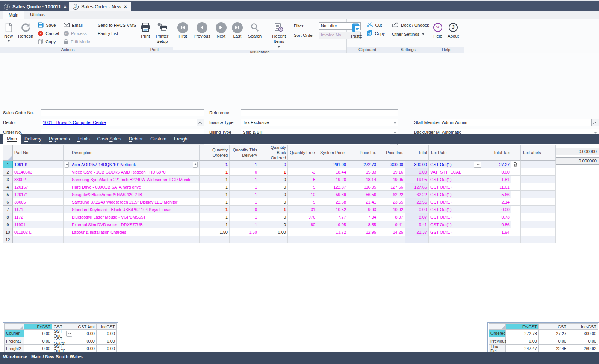 The height and width of the screenshot is (364, 599). Describe the element at coordinates (274, 232) in the screenshot. I see `cell-qty_back: 0.00` at that location.